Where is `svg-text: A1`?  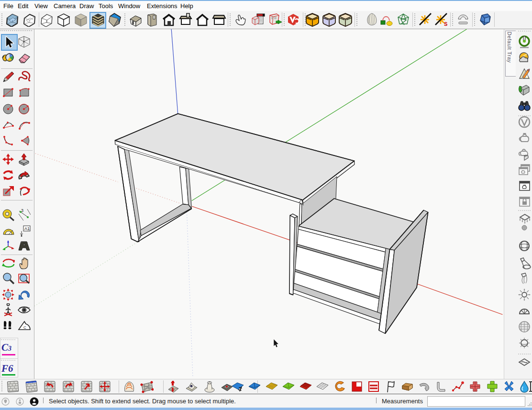
svg-text: A1 is located at coordinates (27, 229).